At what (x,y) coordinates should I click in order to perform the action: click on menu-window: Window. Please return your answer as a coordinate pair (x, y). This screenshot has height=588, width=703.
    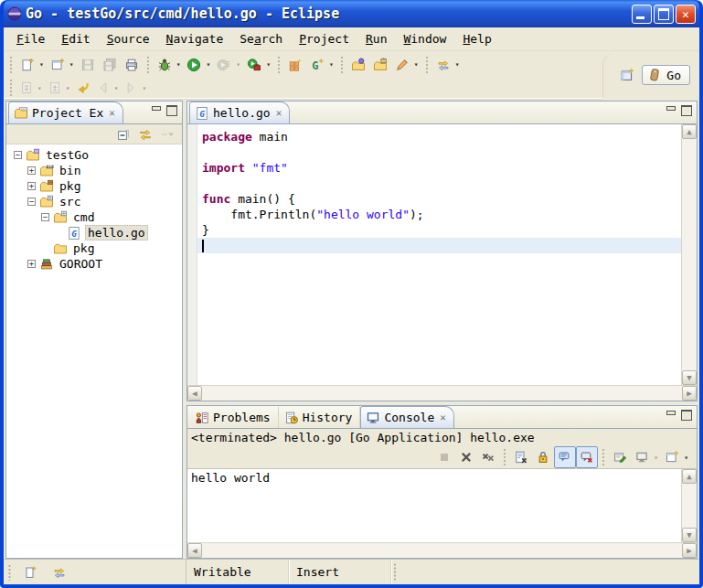
    Looking at the image, I should click on (424, 38).